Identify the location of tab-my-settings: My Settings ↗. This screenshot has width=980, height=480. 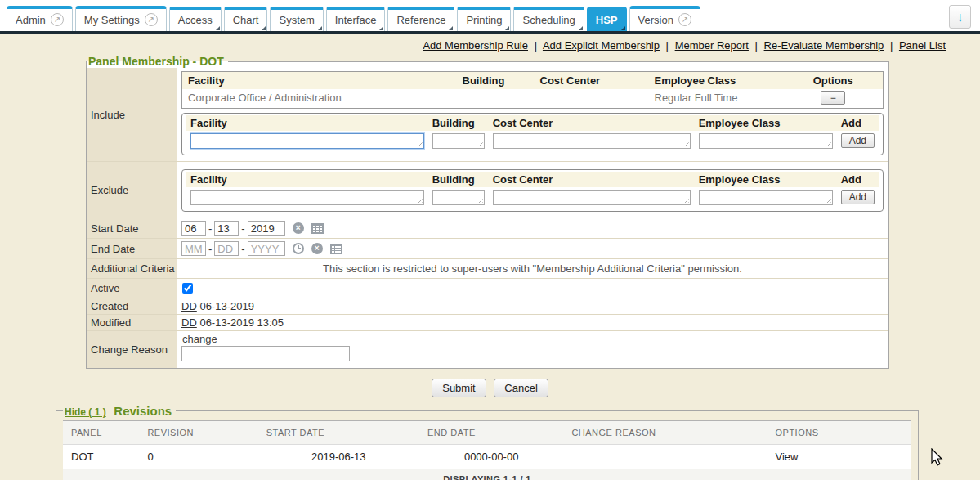
(121, 18).